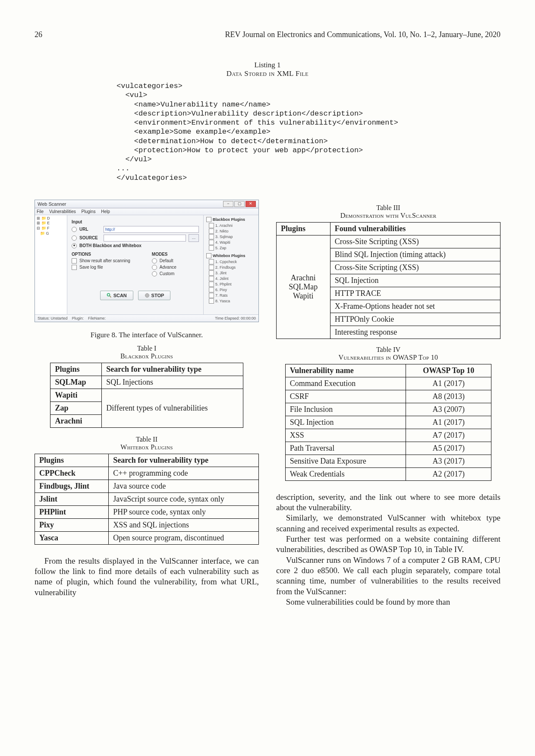  I want to click on status-value: Unstarted, so click(60, 318).